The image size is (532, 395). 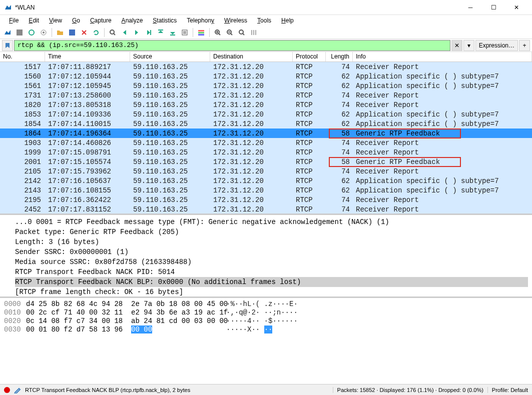 I want to click on status-field: RTCP Transport Feedback NACK BLP (rtcp.r…, so click(x=177, y=390).